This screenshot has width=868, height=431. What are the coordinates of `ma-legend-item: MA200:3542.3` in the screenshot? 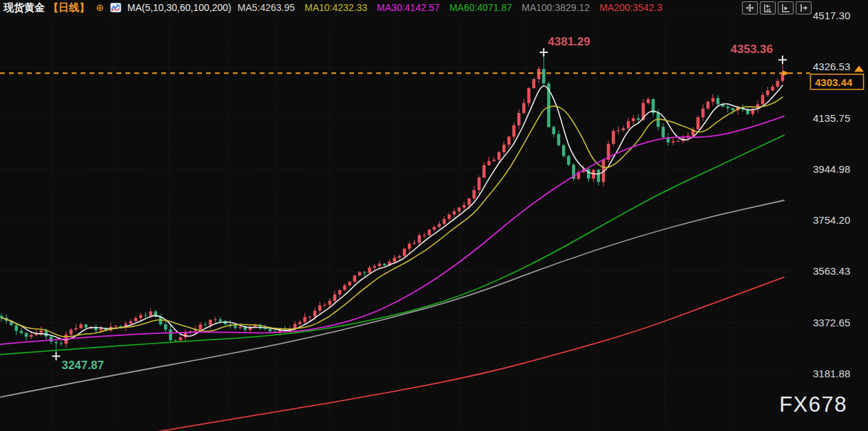 It's located at (631, 8).